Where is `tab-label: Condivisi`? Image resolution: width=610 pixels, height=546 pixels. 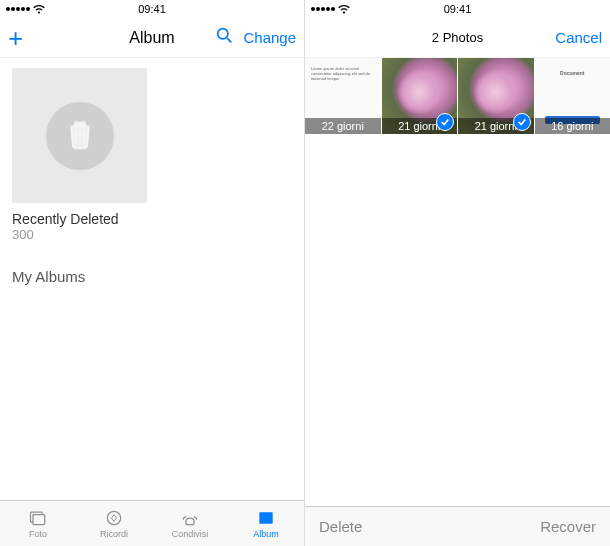 tab-label: Condivisi is located at coordinates (190, 534).